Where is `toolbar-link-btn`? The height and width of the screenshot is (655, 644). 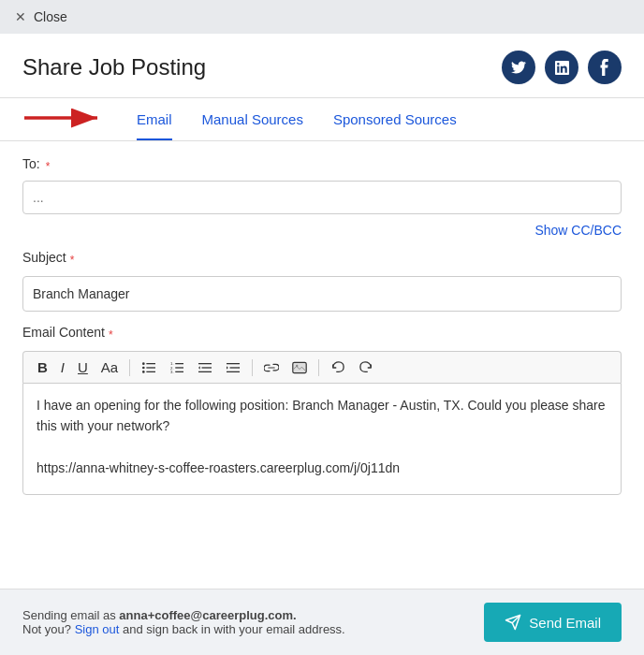
toolbar-link-btn is located at coordinates (271, 368).